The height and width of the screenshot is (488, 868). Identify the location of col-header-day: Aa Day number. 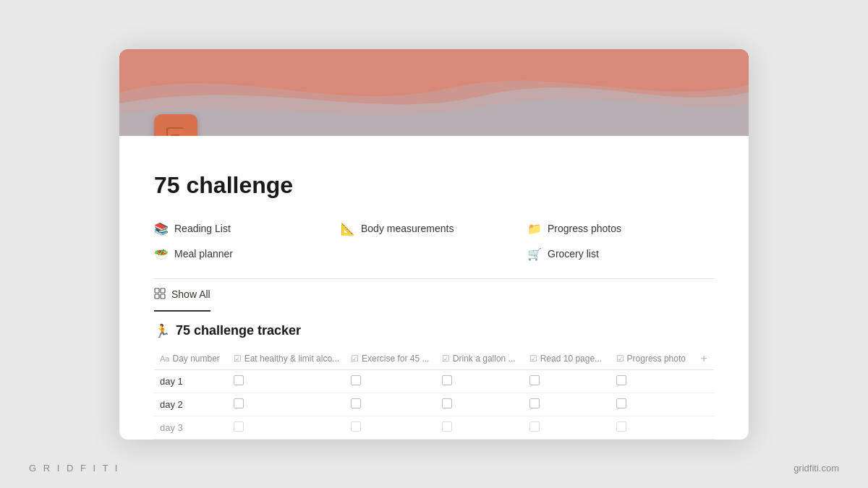
(191, 359).